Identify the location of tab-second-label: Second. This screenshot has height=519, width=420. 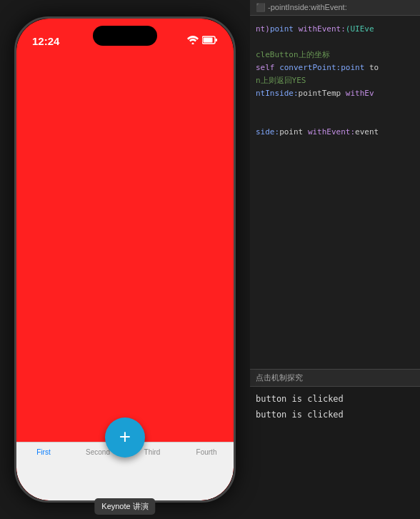
(98, 452).